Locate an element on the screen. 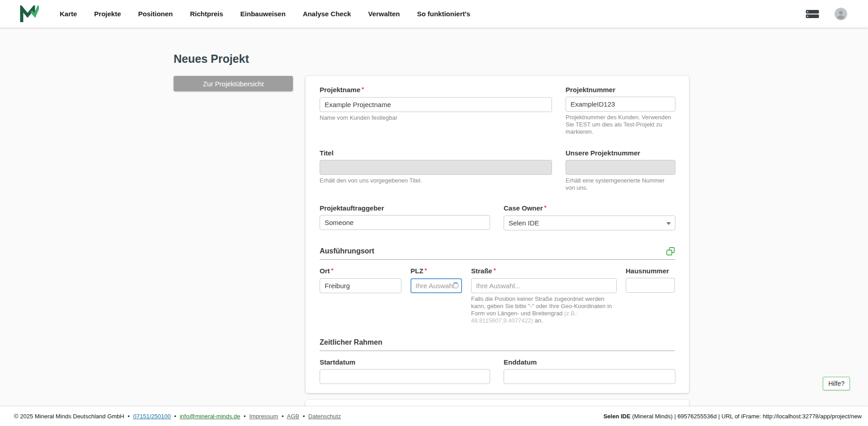 This screenshot has height=426, width=868. page-footer: © 2025 Mineral Minds Deutschland GmbH • … is located at coordinates (434, 417).